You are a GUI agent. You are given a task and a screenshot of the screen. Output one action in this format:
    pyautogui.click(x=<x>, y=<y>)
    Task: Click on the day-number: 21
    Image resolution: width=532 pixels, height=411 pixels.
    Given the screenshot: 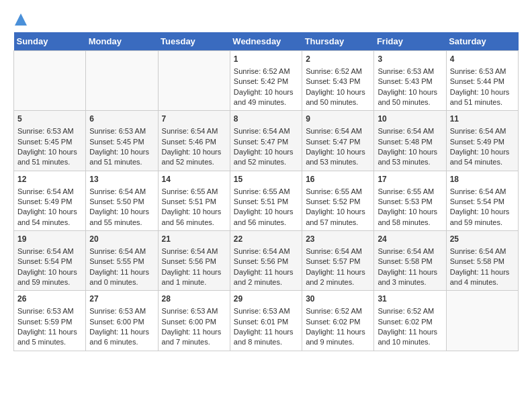 What is the action you would take?
    pyautogui.click(x=194, y=239)
    